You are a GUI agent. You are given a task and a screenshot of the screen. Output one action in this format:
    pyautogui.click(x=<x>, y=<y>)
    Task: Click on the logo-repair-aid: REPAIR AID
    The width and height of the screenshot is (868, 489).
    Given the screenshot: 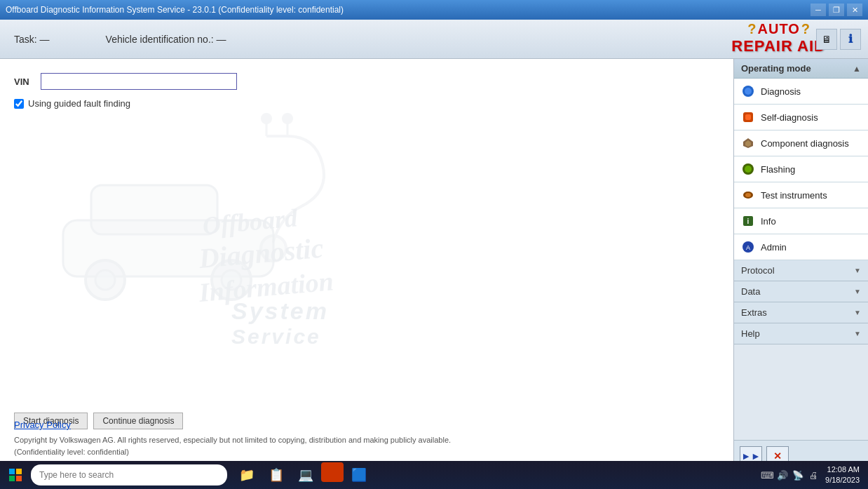 What is the action you would take?
    pyautogui.click(x=778, y=46)
    